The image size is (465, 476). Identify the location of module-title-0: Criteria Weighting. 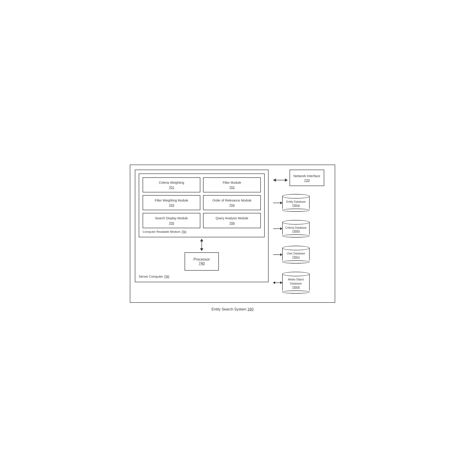
(171, 182).